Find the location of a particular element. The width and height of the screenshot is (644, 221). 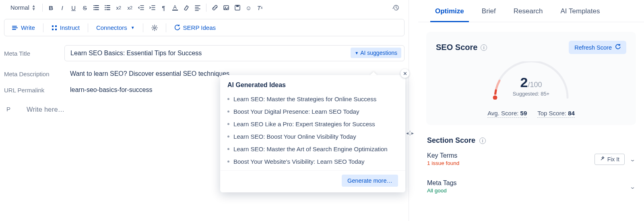

close-button: ✕ is located at coordinates (405, 73).